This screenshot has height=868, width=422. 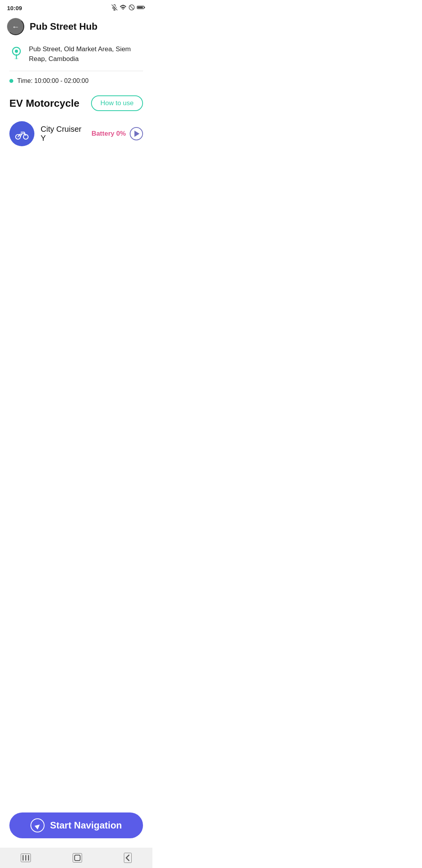 I want to click on status-bar: 10:09, so click(x=76, y=7).